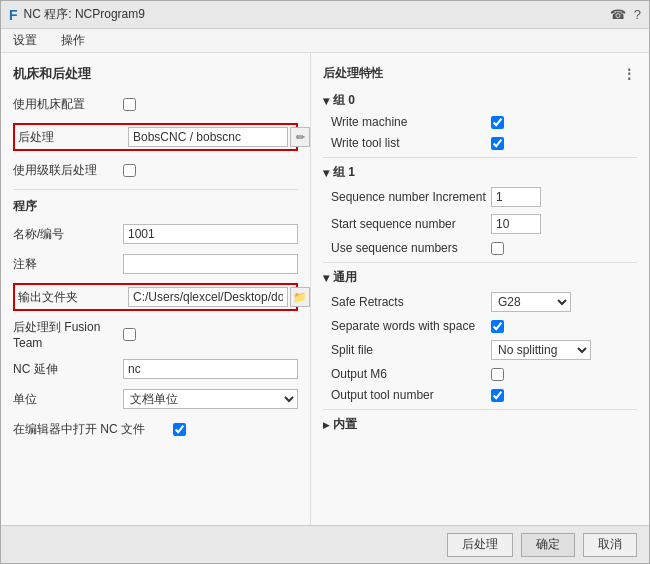 The image size is (650, 564). What do you see at coordinates (498, 248) in the screenshot?
I see `use-seq-checkbox` at bounding box center [498, 248].